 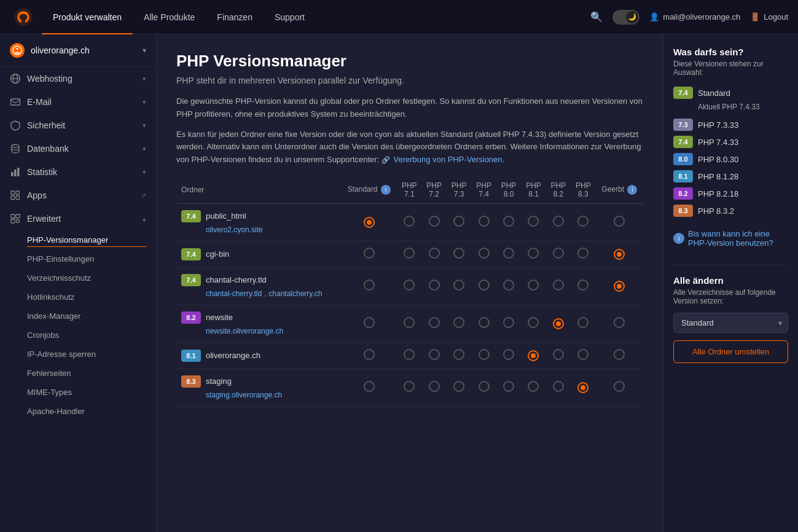 I want to click on sidebar-subitem-cronjobs: Cronjobs, so click(x=78, y=335).